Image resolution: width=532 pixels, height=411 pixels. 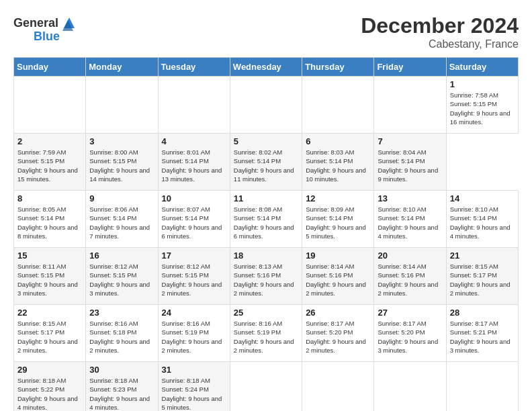 What do you see at coordinates (50, 313) in the screenshot?
I see `day-number: 22` at bounding box center [50, 313].